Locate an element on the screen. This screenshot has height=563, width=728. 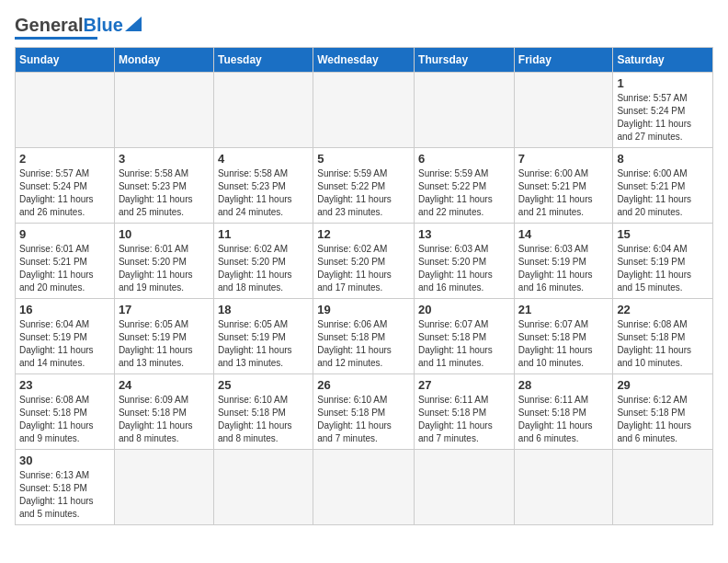
day-number: 21 is located at coordinates (564, 309).